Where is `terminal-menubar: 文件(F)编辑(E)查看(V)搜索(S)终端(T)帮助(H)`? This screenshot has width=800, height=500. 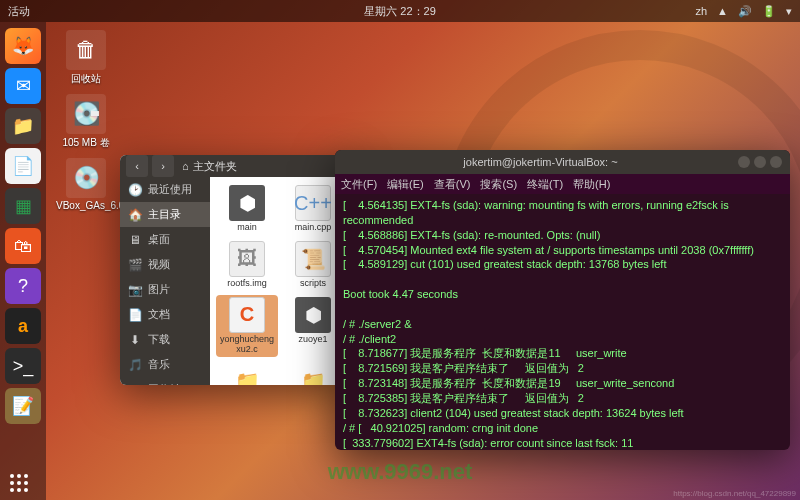 terminal-menubar: 文件(F)编辑(E)查看(V)搜索(S)终端(T)帮助(H) is located at coordinates (562, 184).